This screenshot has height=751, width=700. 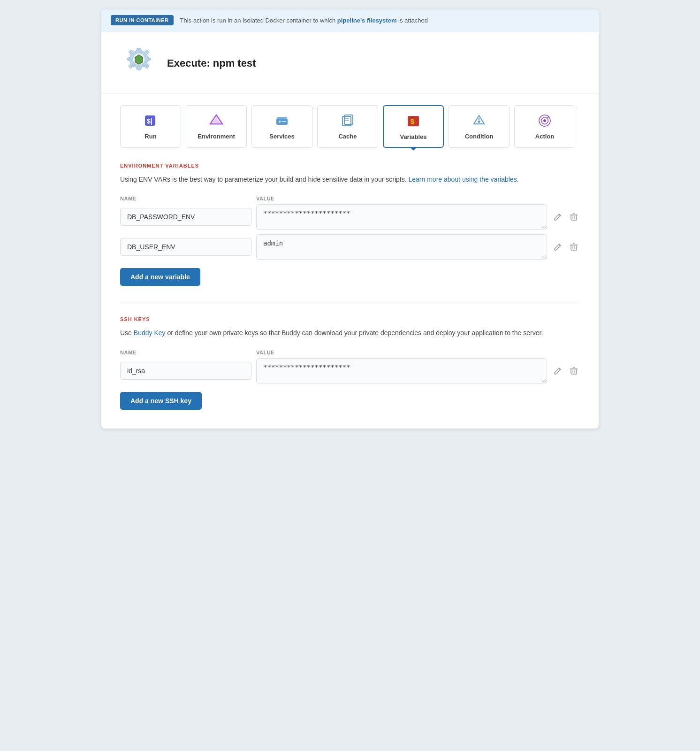 What do you see at coordinates (150, 136) in the screenshot?
I see `tab-run-label: Run` at bounding box center [150, 136].